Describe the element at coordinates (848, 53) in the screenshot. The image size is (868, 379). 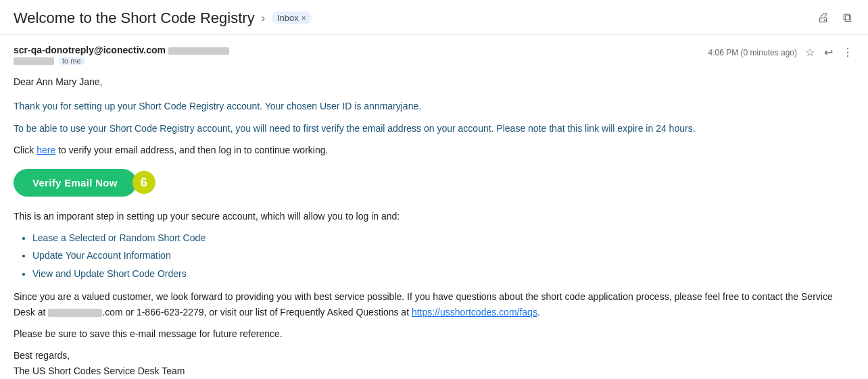
I see `more-options-button: ⋮` at that location.